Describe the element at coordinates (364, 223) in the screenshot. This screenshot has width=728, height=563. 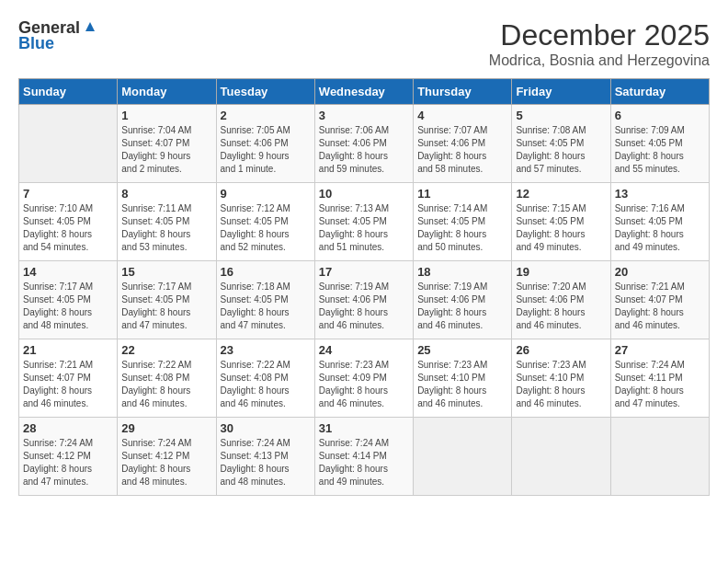
I see `calendar-week-row: 7Sunrise: 7:10 AM Sunset: 4:05 PM Daylig…` at that location.